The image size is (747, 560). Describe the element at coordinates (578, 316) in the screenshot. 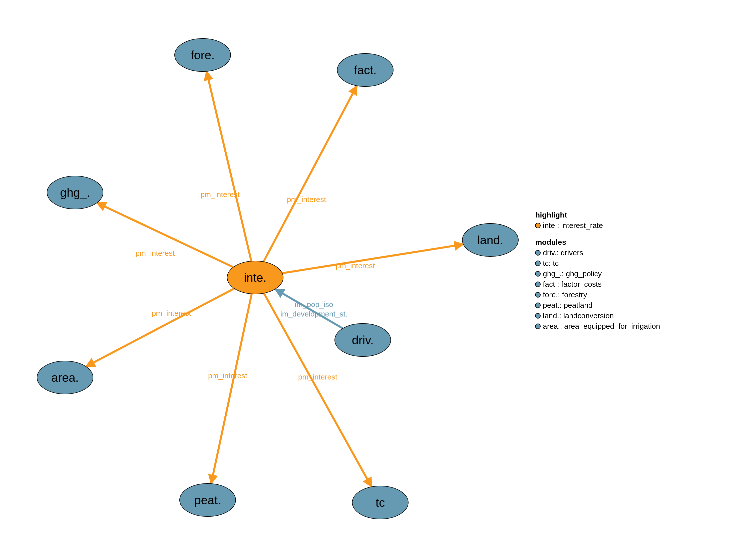

I see `legend-item-module-6: land.: landconversion` at that location.